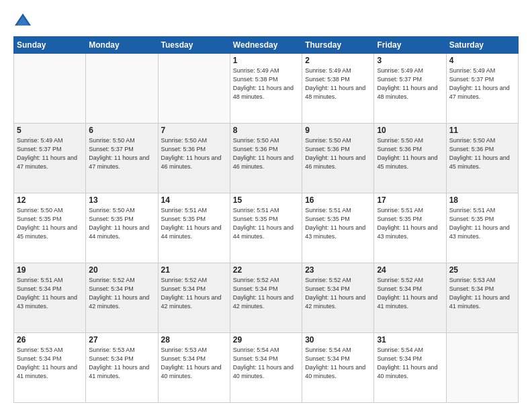 This screenshot has height=411, width=532. I want to click on calendar-cell: 28Sunrise: 5:53 AM Sunset: 5:34 PM Dayli…, so click(193, 368).